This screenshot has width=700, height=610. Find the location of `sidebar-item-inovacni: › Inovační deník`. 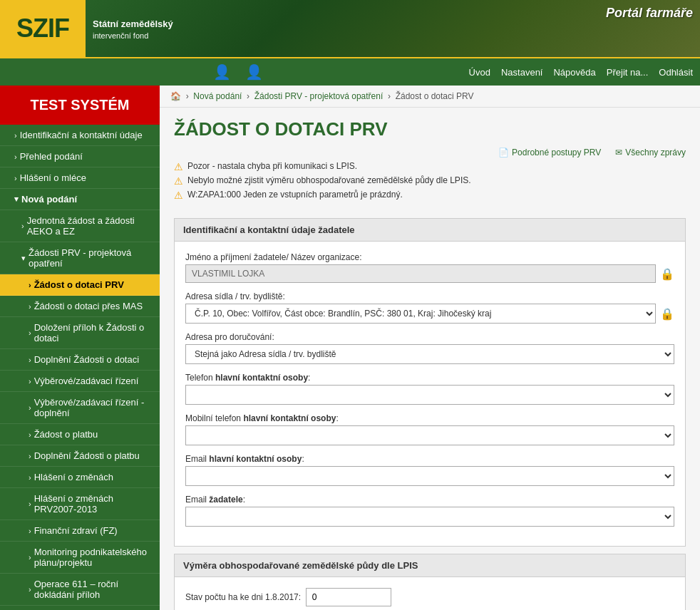

sidebar-item-inovacni: › Inovační deník is located at coordinates (80, 608).